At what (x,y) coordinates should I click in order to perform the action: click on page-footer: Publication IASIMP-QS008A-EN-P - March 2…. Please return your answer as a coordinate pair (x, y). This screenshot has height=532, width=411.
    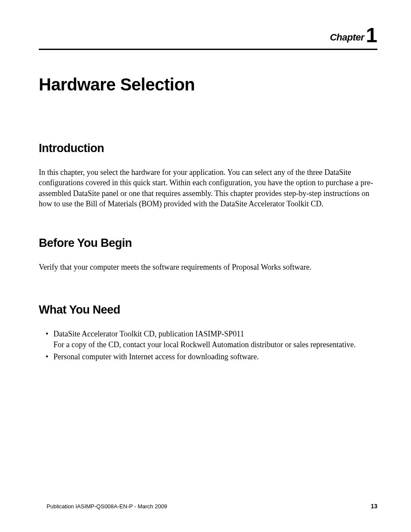
    Looking at the image, I should click on (212, 506).